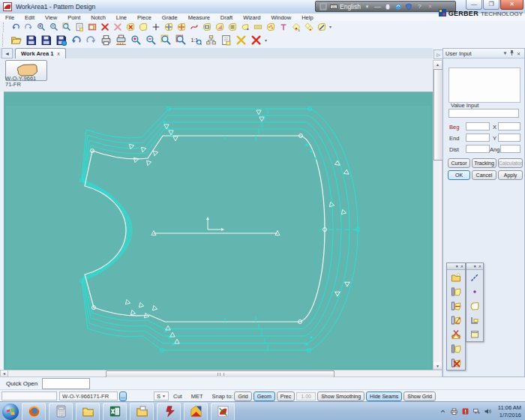  What do you see at coordinates (506, 53) in the screenshot?
I see `panel-menu-icon: ▼` at bounding box center [506, 53].